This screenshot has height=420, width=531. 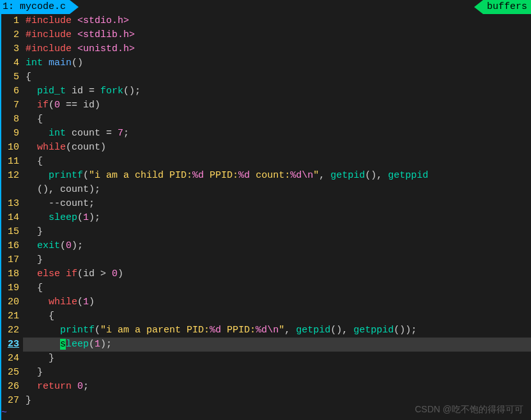 What do you see at coordinates (266, 7) in the screenshot?
I see `tab-bar: 1: mycode.c buffers` at bounding box center [266, 7].